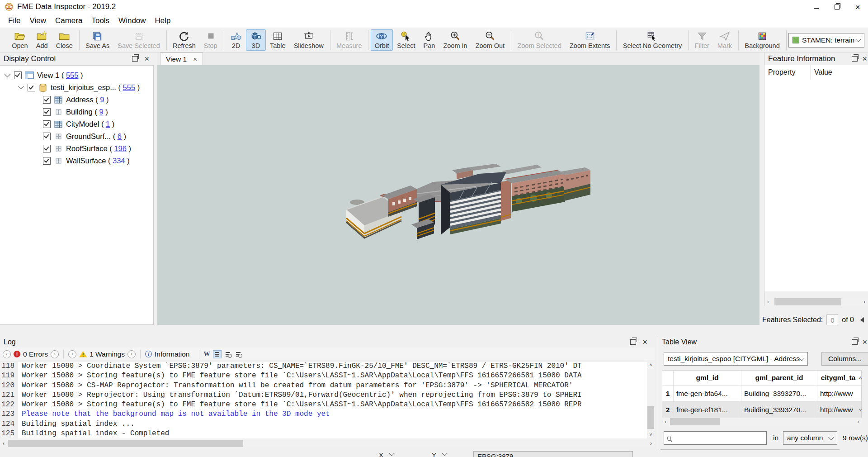 The image size is (868, 457). Describe the element at coordinates (838, 378) in the screenshot. I see `column-header-citygml: citygml_ta` at that location.